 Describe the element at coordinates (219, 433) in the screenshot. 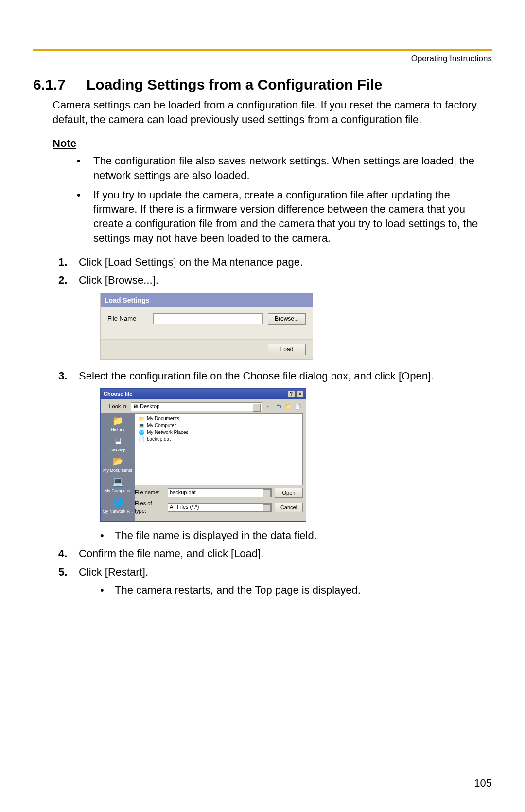

I see `list-item: 🌐 My Network Places` at that location.